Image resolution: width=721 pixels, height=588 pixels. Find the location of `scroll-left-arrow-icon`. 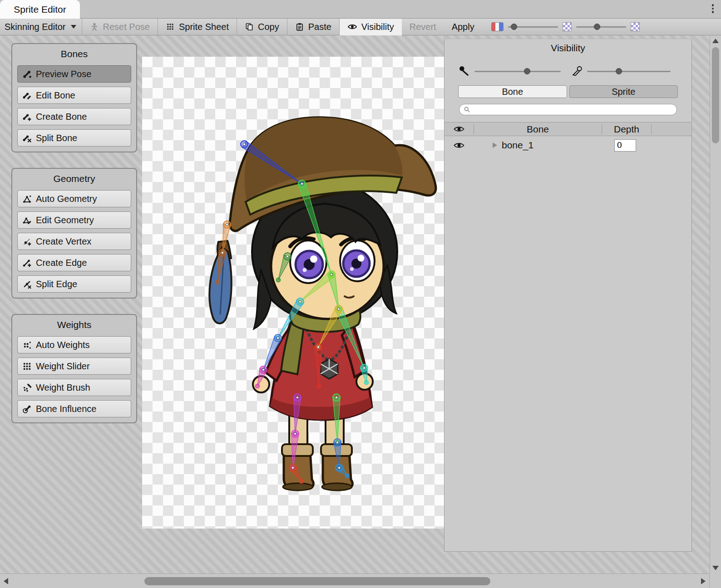

scroll-left-arrow-icon is located at coordinates (6, 581).